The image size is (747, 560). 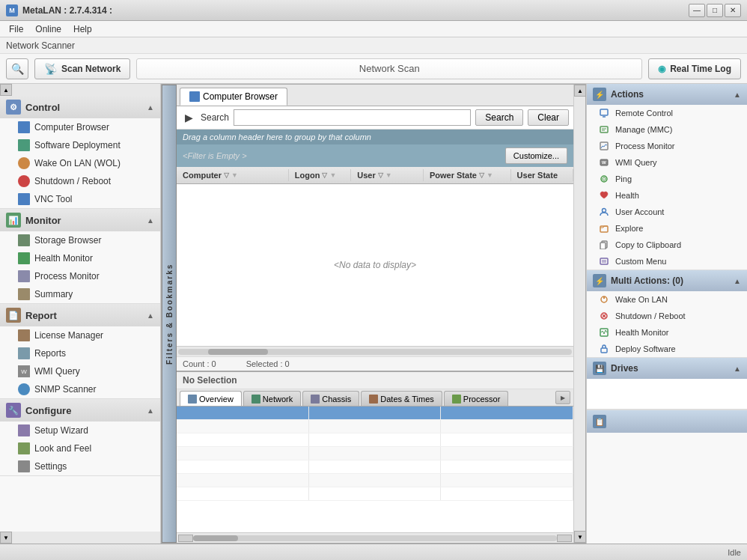 I want to click on action-custom-menu: Custom Menu, so click(x=667, y=261).